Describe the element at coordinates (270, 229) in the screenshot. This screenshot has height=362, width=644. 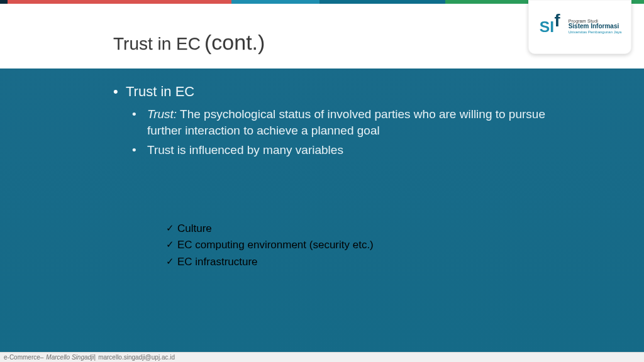
I see `list-item: Culture` at that location.